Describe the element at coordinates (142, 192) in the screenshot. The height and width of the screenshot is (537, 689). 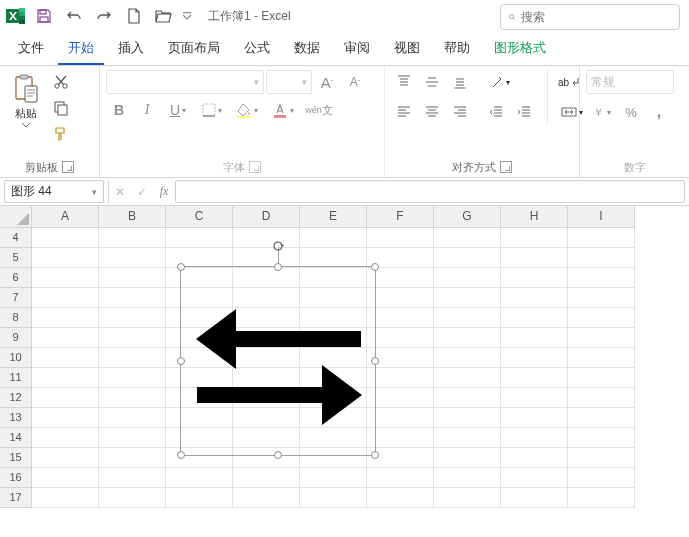
I see `enter-formula-button: ✓` at that location.